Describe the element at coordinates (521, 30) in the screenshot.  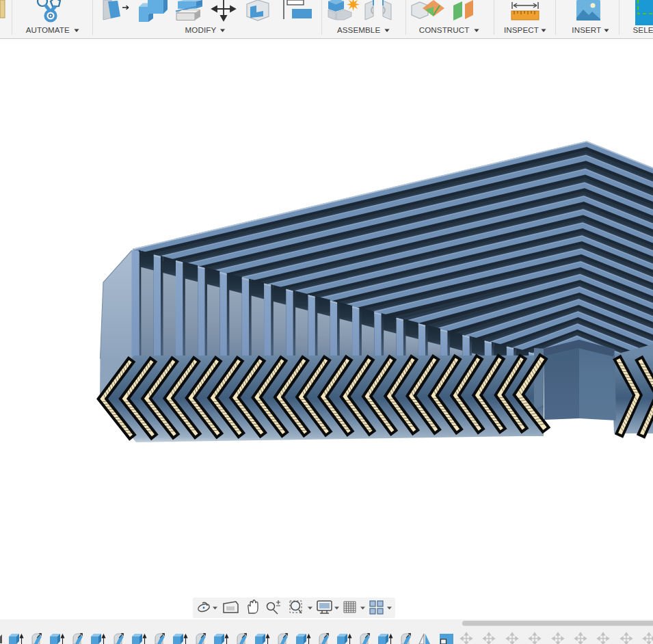
I see `svg-text: INSPECT` at that location.